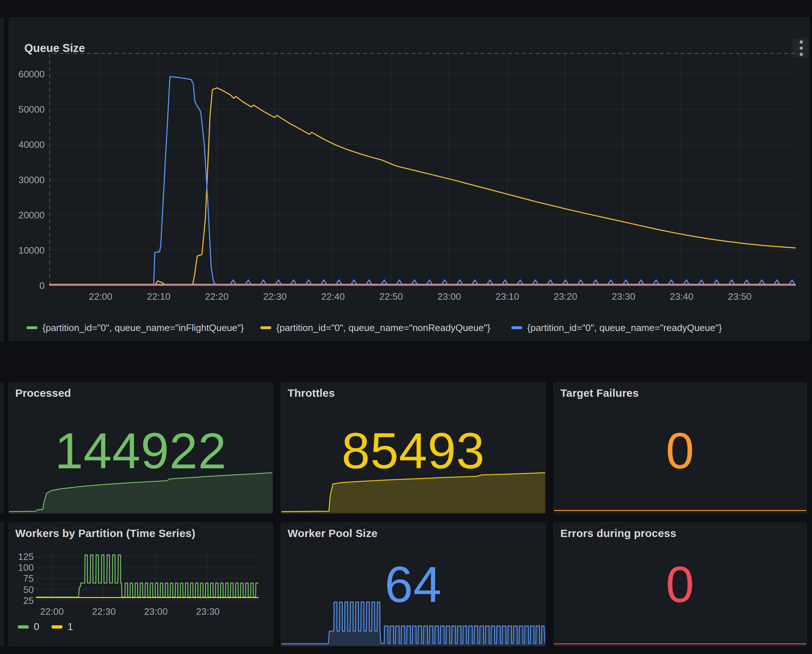  I want to click on panel-title: Queue Size, so click(55, 48).